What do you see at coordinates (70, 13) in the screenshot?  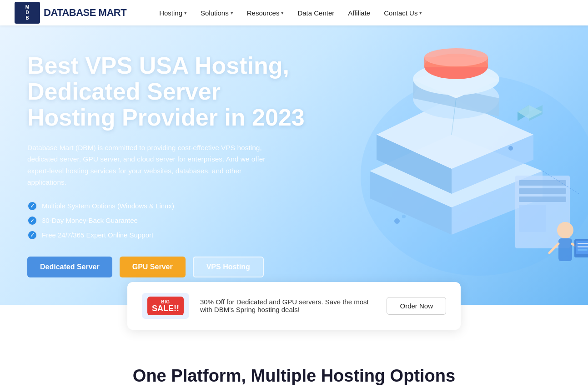 I see `logo-link: MDB DATABASE MART` at bounding box center [70, 13].